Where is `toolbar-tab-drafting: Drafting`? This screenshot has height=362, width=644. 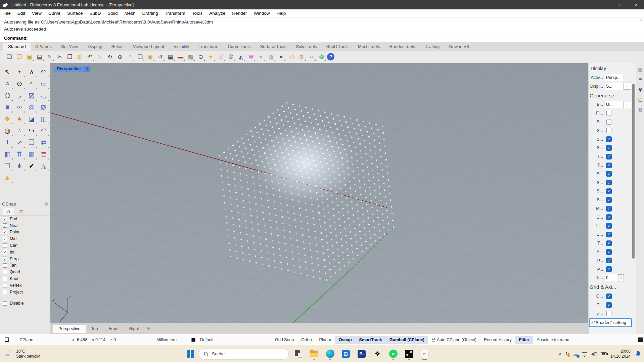 toolbar-tab-drafting: Drafting is located at coordinates (432, 47).